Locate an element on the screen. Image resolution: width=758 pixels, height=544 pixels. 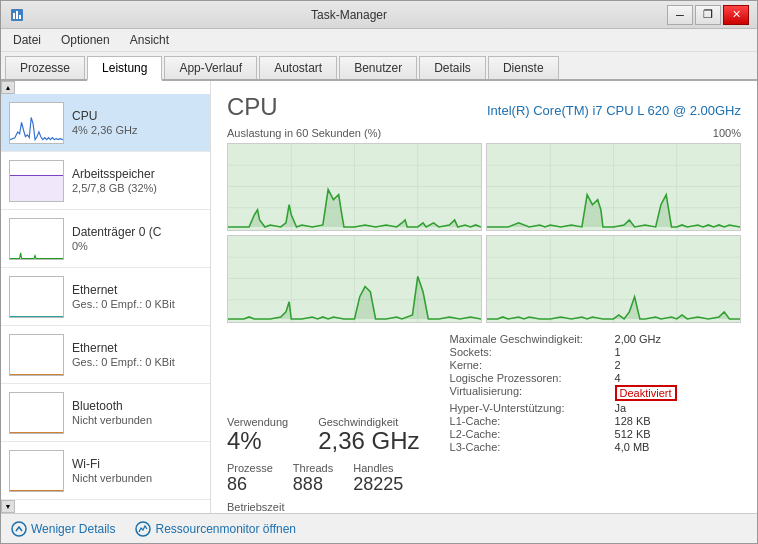
sidebar-item-ethernet2: Ethernet Ges.: 0 Empf.: 0 KBit is located at coordinates (106, 355).